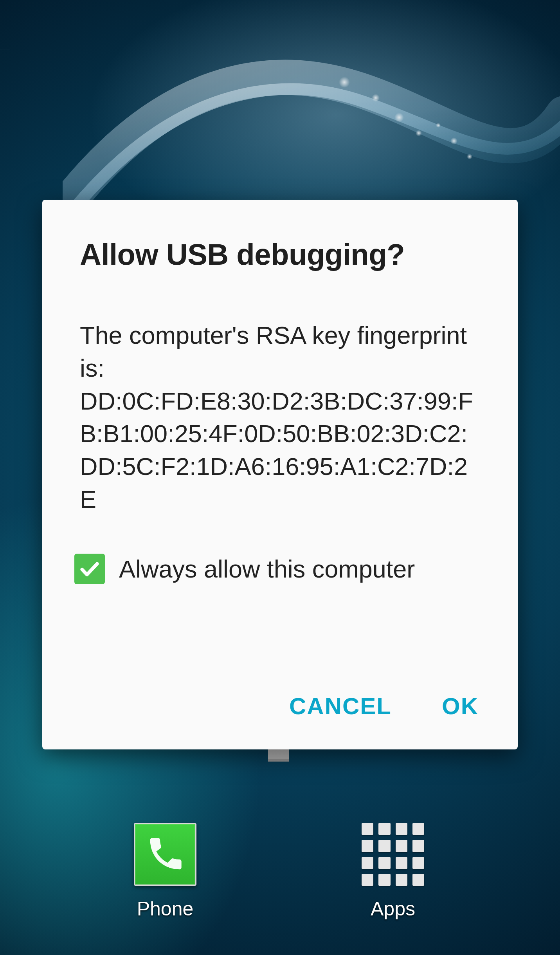 The width and height of the screenshot is (560, 955). Describe the element at coordinates (280, 255) in the screenshot. I see `dialog-title: Allow USB debugging?` at that location.